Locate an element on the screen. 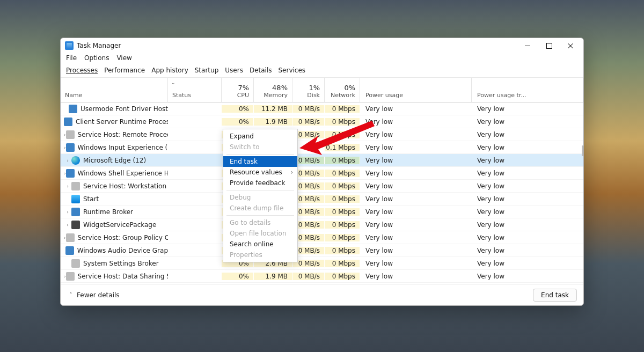  process-name: Usermode Font Driver Host is located at coordinates (125, 109).